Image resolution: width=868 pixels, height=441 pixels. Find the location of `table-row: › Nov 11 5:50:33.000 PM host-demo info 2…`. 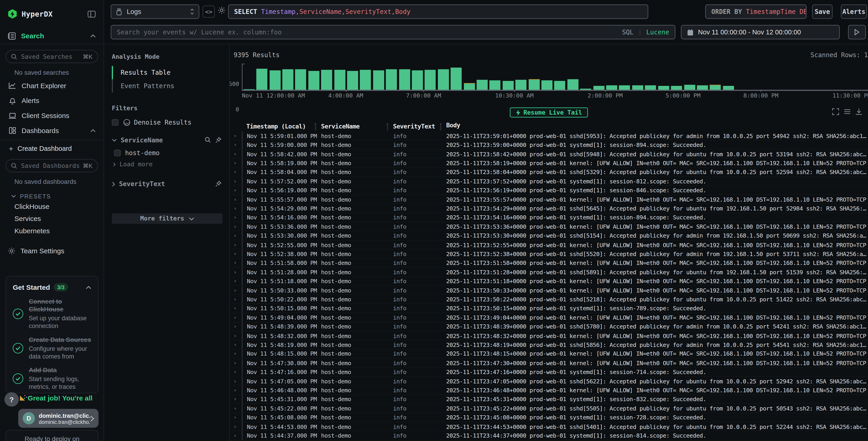

table-row: › Nov 11 5:50:33.000 PM host-demo info 2… is located at coordinates (549, 291).